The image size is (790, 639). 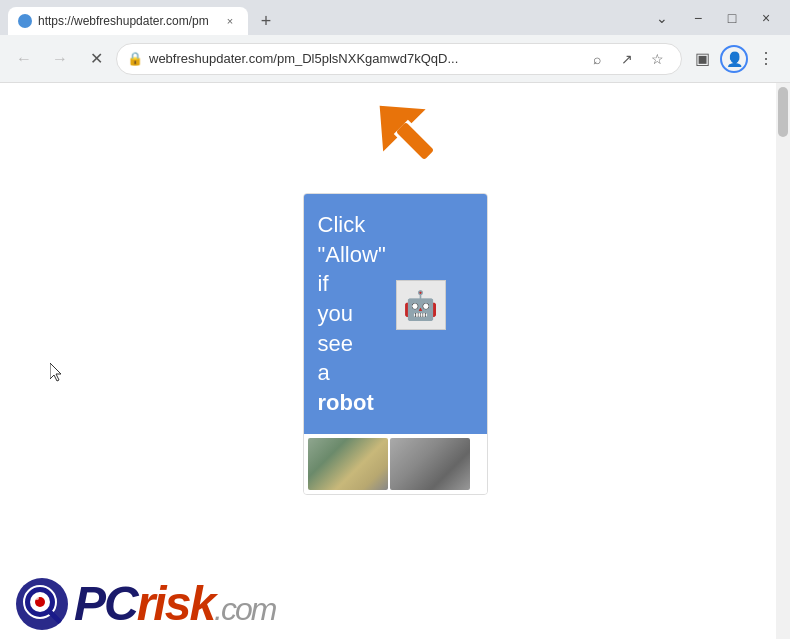 What do you see at coordinates (698, 18) in the screenshot?
I see `minimize-button: −` at bounding box center [698, 18].